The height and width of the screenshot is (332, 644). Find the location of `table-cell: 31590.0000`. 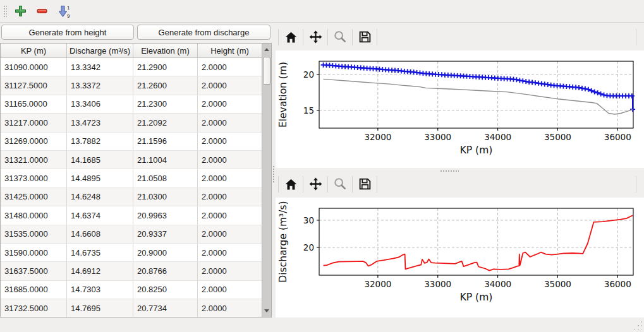

table-cell: 31590.0000 is located at coordinates (34, 252).